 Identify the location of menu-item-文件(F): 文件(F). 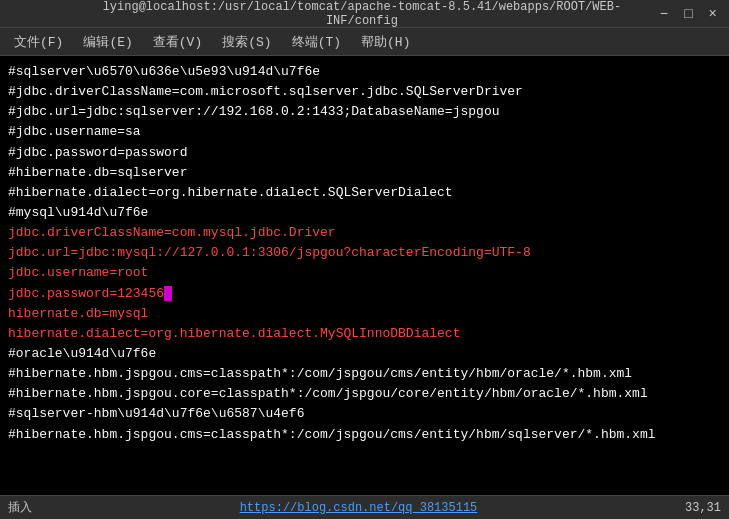
(38, 42).